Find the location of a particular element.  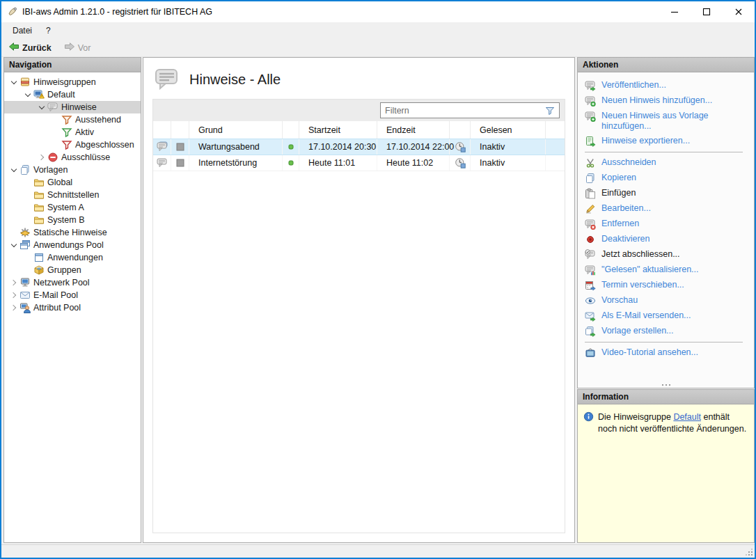

action-label: Kopieren is located at coordinates (619, 178).